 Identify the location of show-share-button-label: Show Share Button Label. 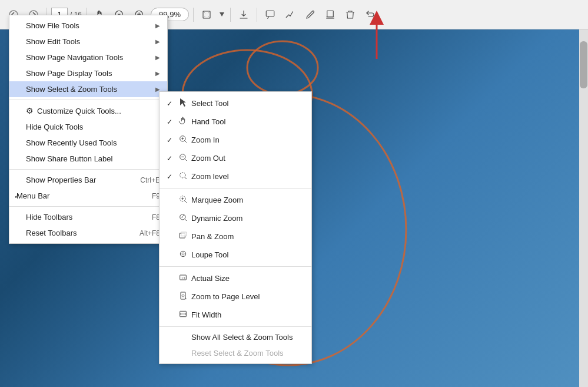
(69, 159).